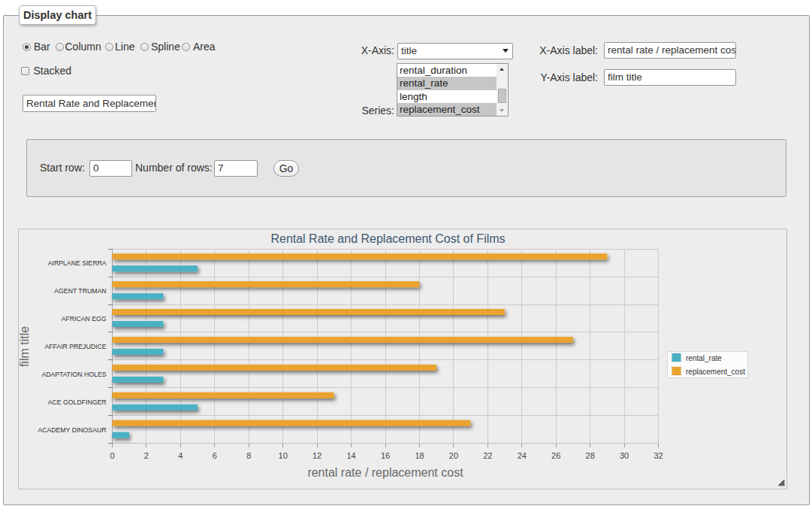  I want to click on svg-text: 2, so click(146, 456).